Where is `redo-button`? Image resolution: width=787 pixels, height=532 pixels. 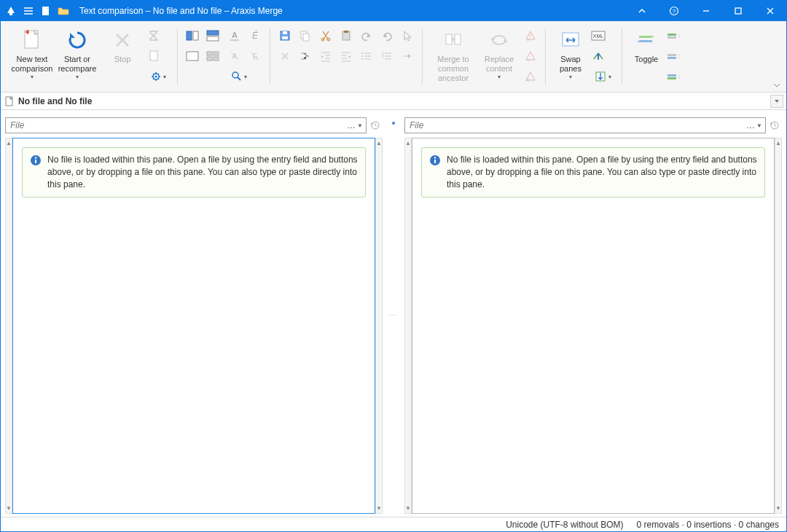 redo-button is located at coordinates (387, 36).